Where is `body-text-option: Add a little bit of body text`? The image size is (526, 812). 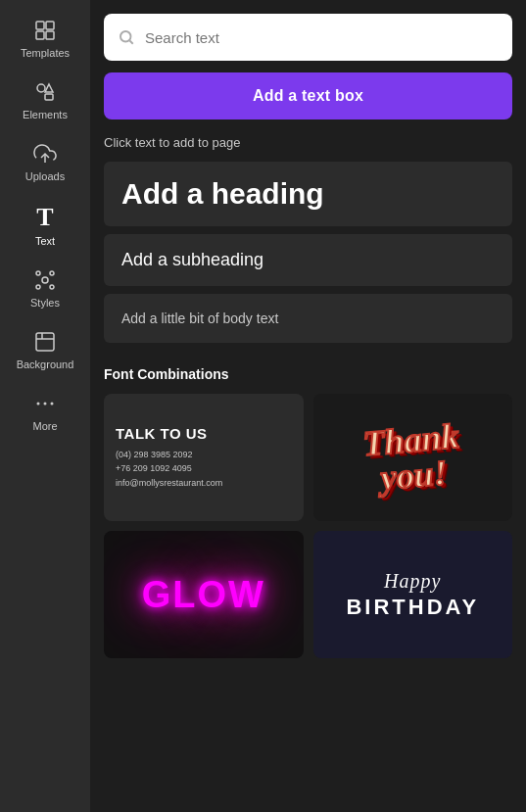
body-text-option: Add a little bit of body text is located at coordinates (308, 318).